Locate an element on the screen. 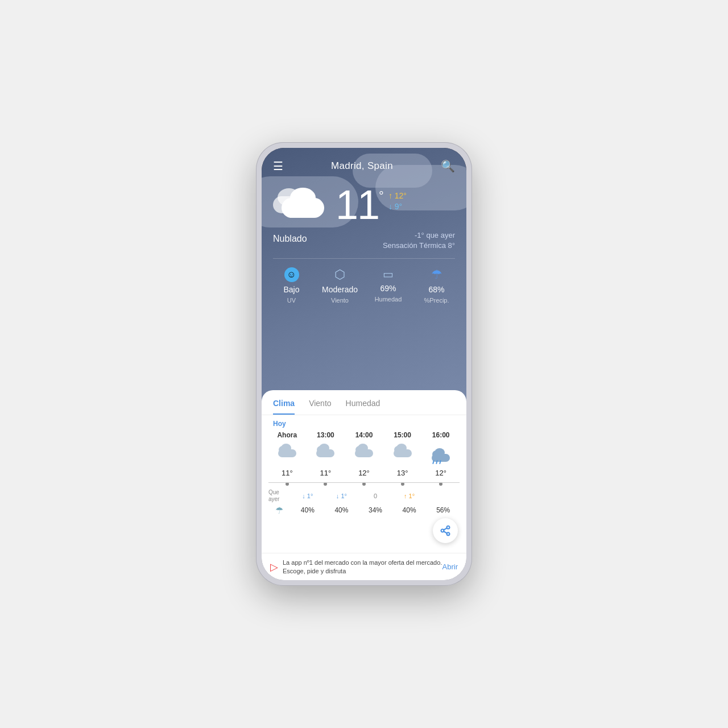  temp-col-2: 12° is located at coordinates (364, 473).